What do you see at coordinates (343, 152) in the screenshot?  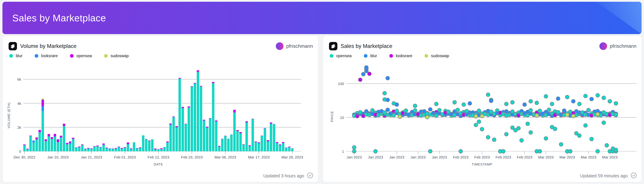 I see `y-tick-label: 1` at bounding box center [343, 152].